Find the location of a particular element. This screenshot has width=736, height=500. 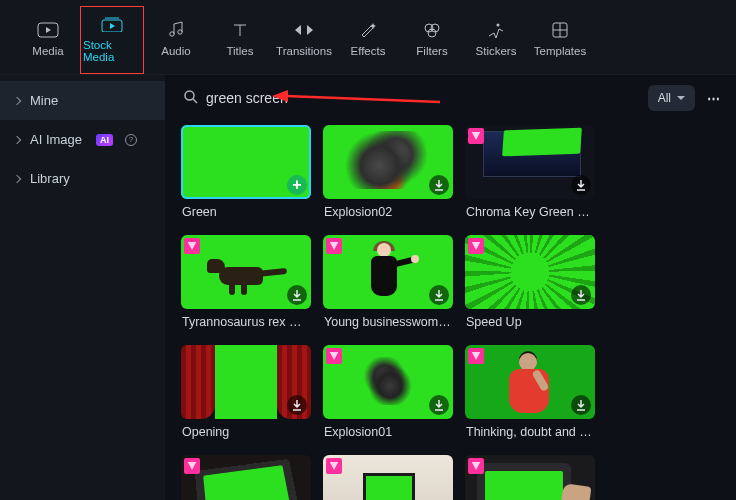

more-menu-button: ⋯ is located at coordinates (714, 98).